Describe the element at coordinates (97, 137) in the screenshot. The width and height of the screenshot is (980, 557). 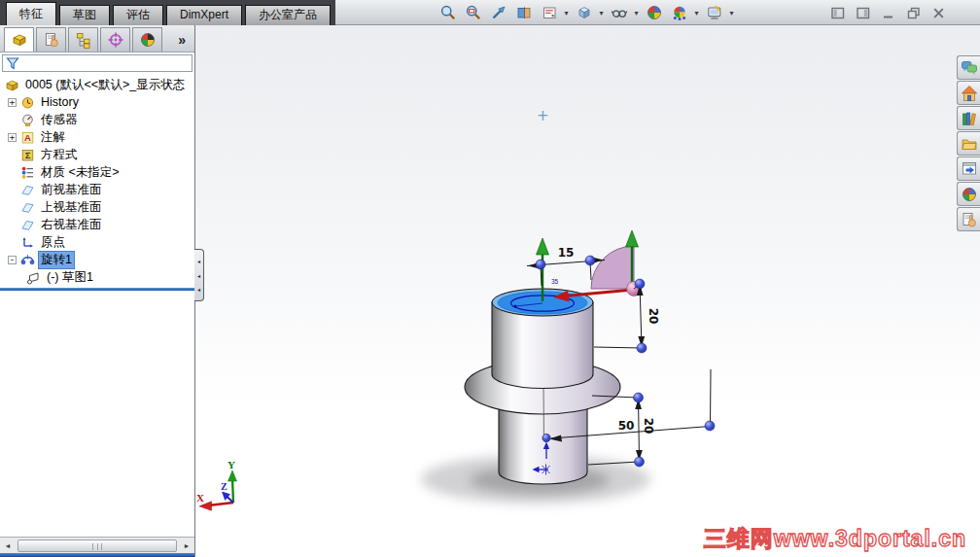
I see `tree-item-annotations: + A 注解` at that location.